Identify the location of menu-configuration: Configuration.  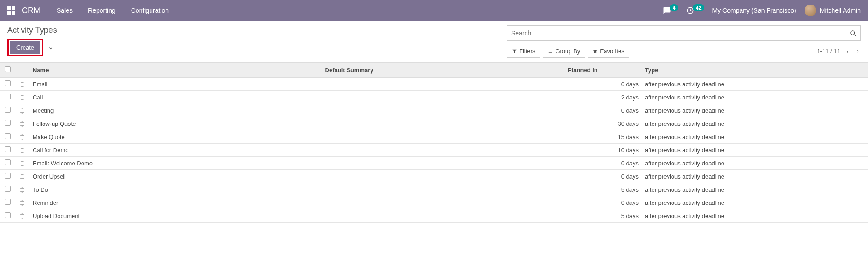
(150, 10).